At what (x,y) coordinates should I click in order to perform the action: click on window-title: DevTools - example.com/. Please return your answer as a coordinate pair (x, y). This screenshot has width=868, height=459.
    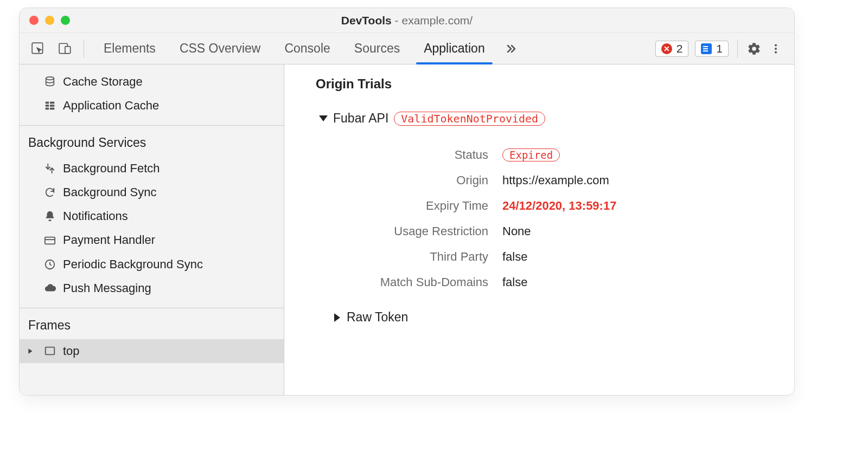
    Looking at the image, I should click on (407, 21).